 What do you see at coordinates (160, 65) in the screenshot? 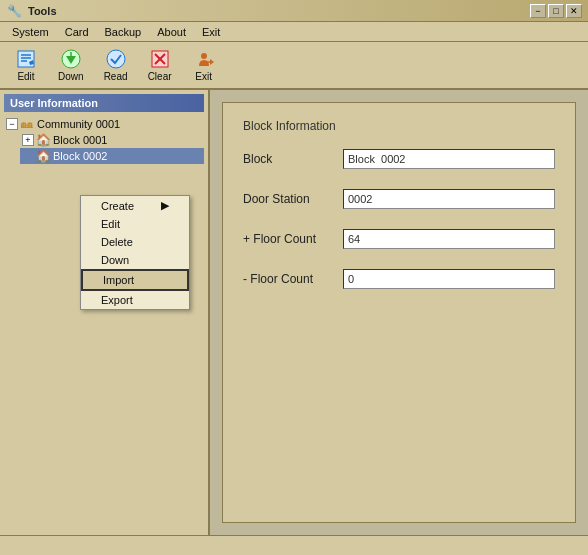
I see `clear-button: Clear` at bounding box center [160, 65].